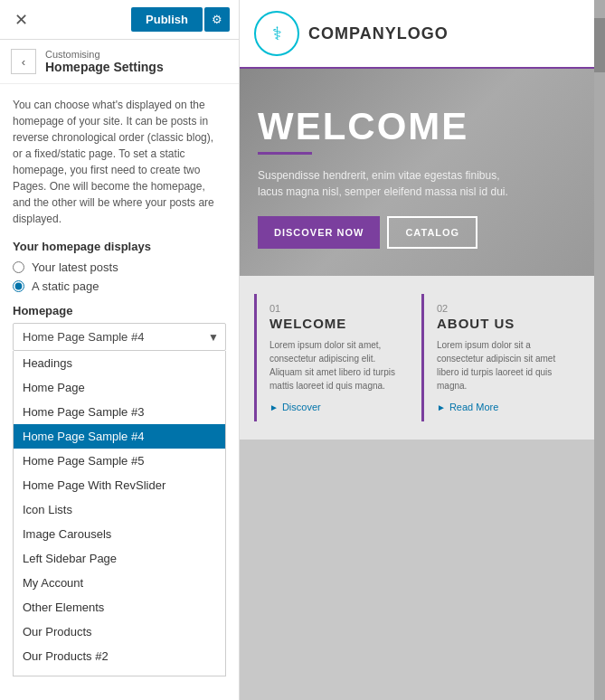 The image size is (605, 700). Describe the element at coordinates (75, 268) in the screenshot. I see `radio-latest-label: Your latest posts` at that location.